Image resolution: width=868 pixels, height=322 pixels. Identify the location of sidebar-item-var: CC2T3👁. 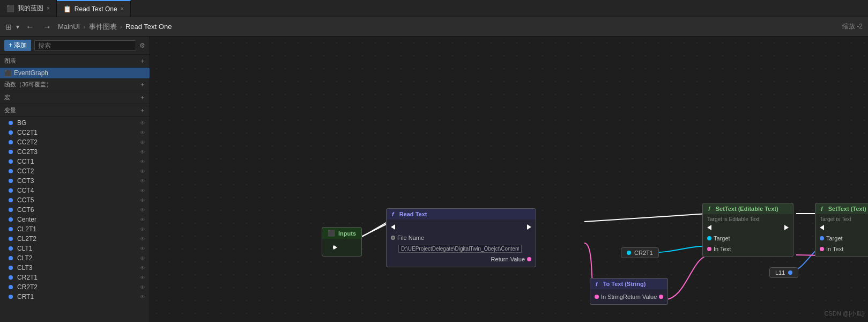
(75, 152).